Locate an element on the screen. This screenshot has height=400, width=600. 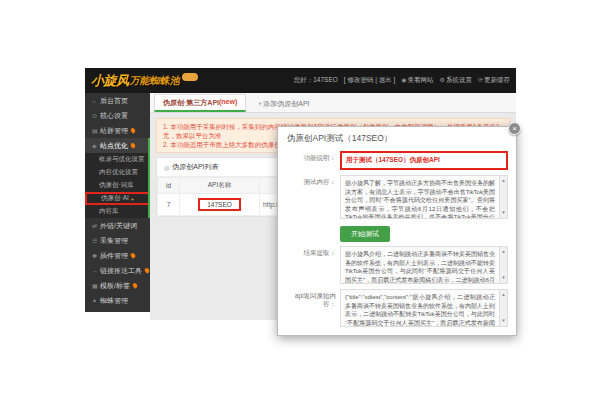
panel-title: 伪原创API列表 is located at coordinates (195, 167).